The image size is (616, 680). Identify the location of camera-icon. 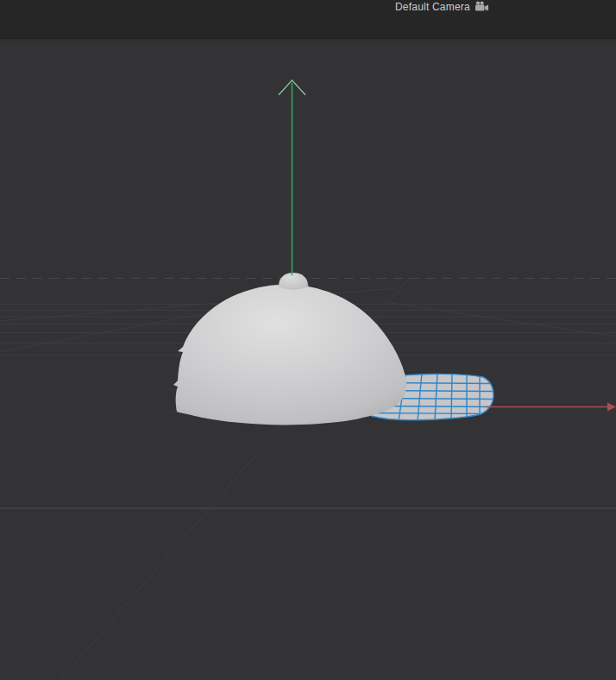
(481, 7).